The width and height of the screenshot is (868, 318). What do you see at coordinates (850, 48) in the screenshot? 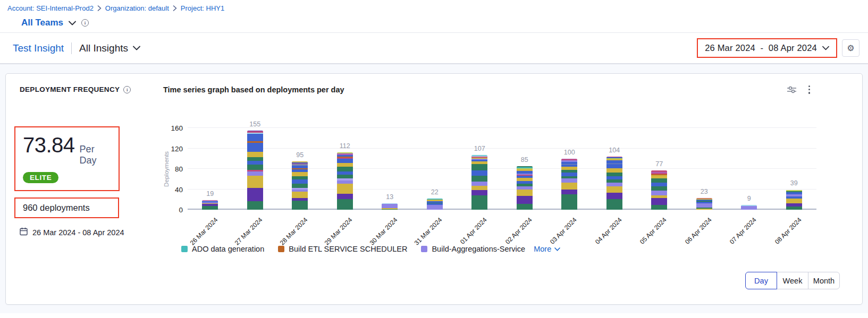
I see `settings-button: ⚙︎` at bounding box center [850, 48].